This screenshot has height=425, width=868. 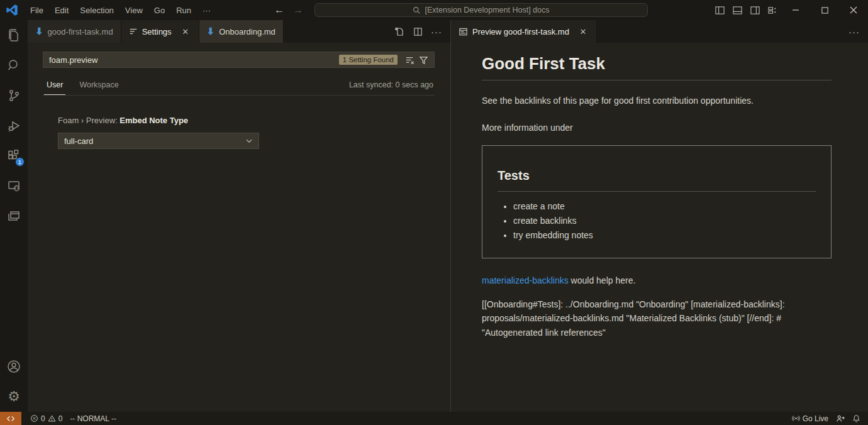 What do you see at coordinates (737, 10) in the screenshot?
I see `toggle-panel-icon` at bounding box center [737, 10].